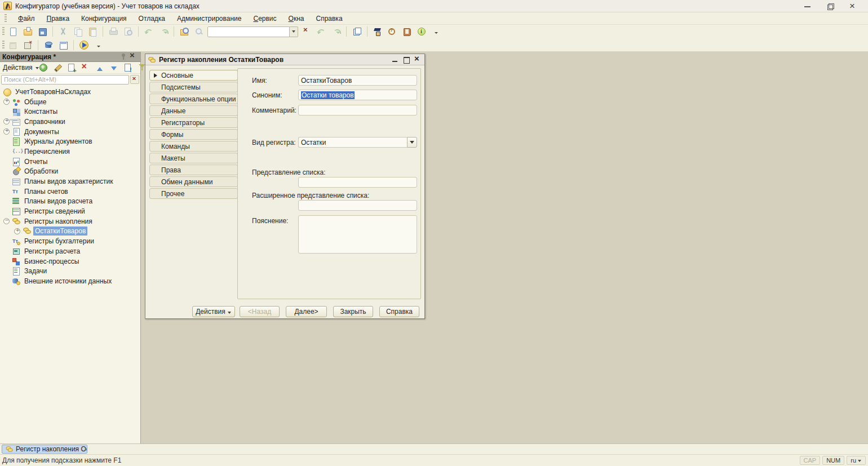 Image resolution: width=868 pixels, height=466 pixels. Describe the element at coordinates (194, 76) in the screenshot. I see `tab-main: Основные` at that location.